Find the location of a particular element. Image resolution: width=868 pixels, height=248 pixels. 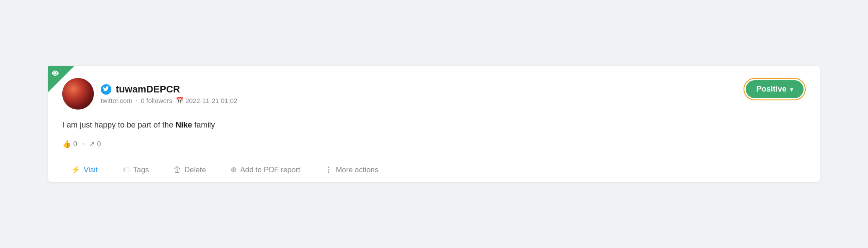

tags-icon: 🏷 is located at coordinates (126, 170).